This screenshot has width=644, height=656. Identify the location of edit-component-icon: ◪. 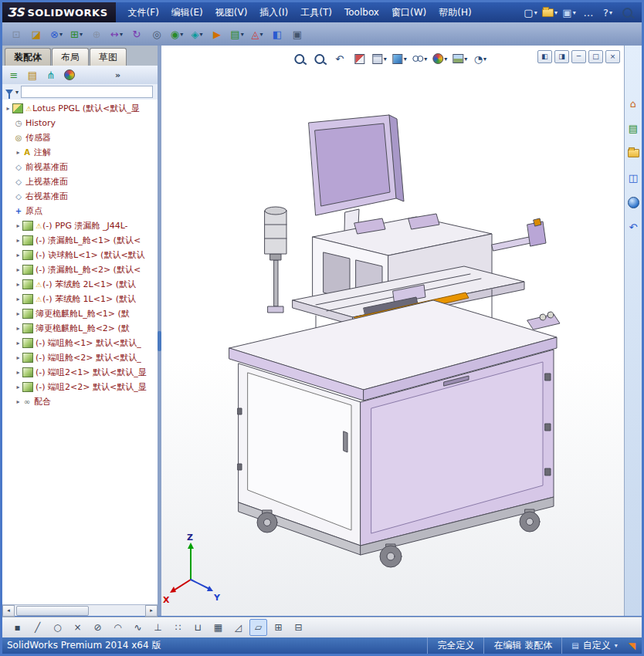
(36, 34).